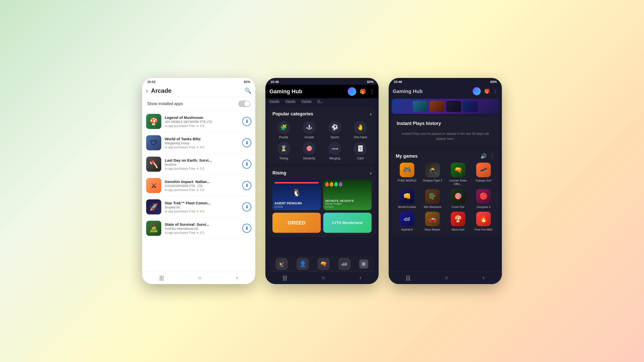 Image resolution: width=644 pixels, height=362 pixels. What do you see at coordinates (247, 207) in the screenshot?
I see `download-btn-startrek: ⬇` at bounding box center [247, 207].